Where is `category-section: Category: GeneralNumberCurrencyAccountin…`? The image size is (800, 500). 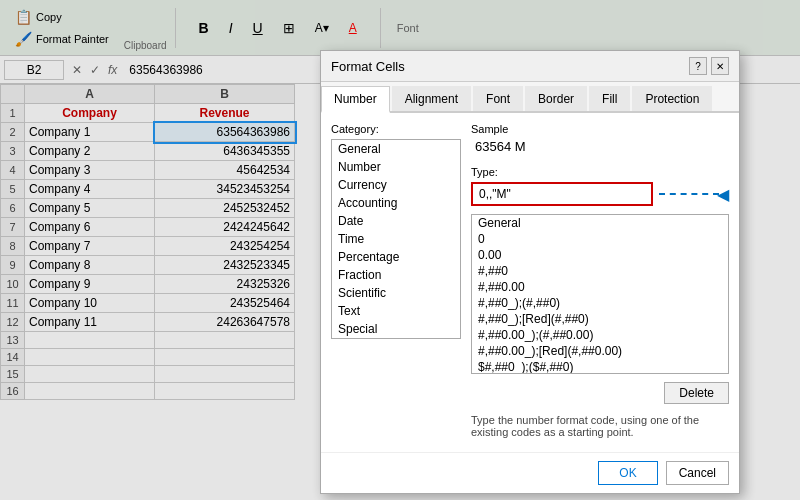
category-section: Category: GeneralNumberCurrencyAccountin… is located at coordinates (396, 282).